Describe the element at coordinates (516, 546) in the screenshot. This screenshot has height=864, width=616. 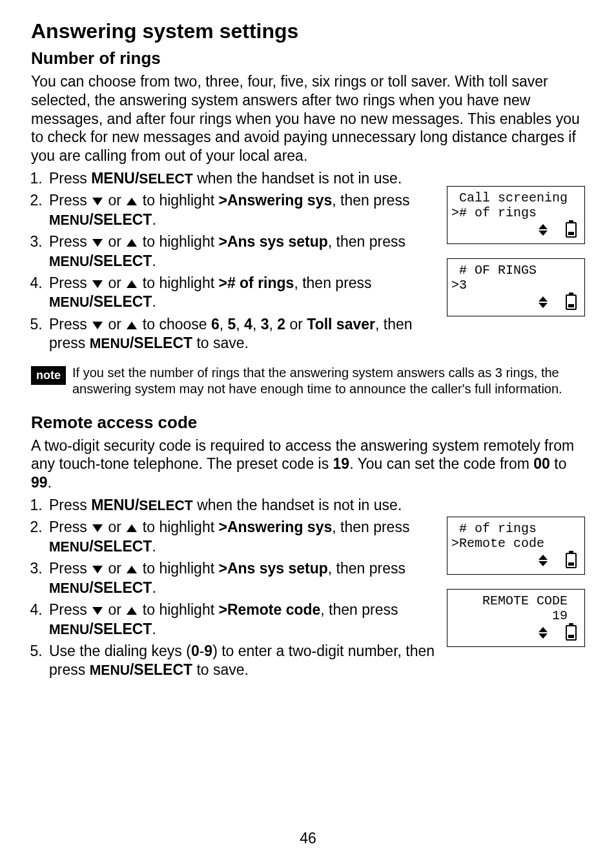
I see `lcd-screen-remote-code-menu: # of rings >Remote code` at that location.